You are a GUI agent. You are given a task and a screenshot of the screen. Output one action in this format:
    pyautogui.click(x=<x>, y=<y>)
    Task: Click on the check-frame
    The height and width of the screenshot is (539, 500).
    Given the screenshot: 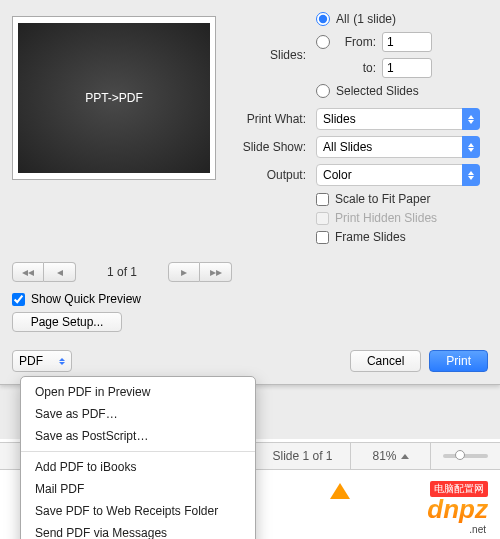 What is the action you would take?
    pyautogui.click(x=322, y=238)
    